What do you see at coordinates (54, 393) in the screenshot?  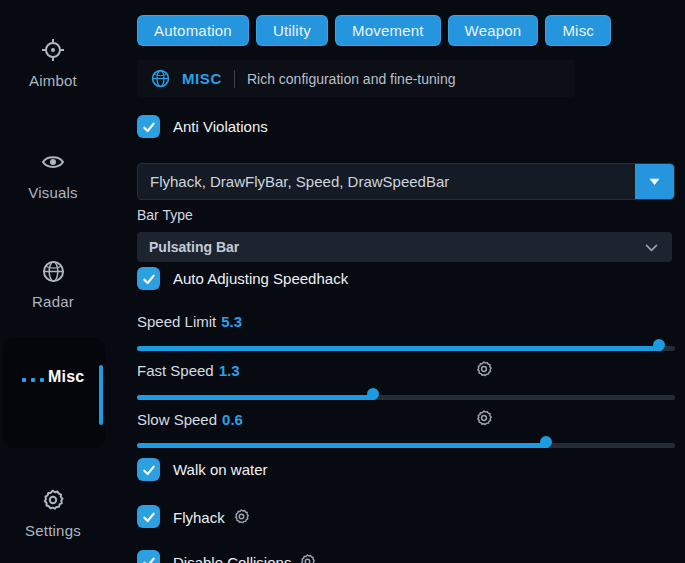 I see `sidebar-active-highlight` at bounding box center [54, 393].